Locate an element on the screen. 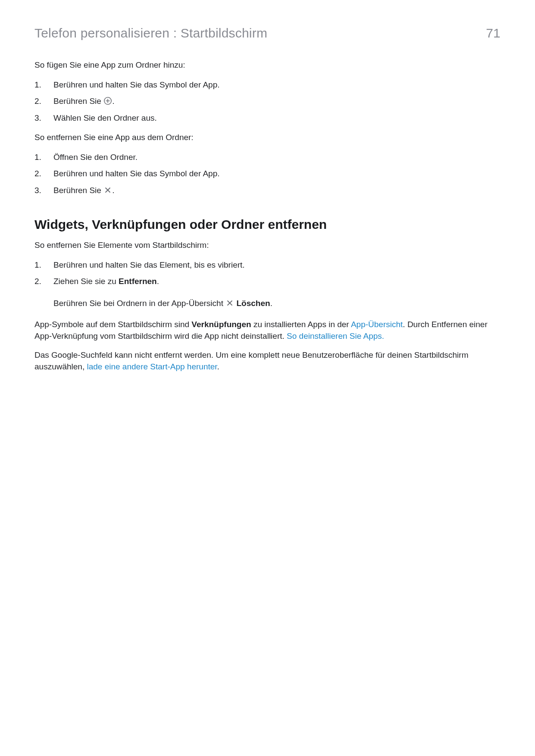 The image size is (535, 756). link-uninstall-apps: So deinstallieren Sie Apps. is located at coordinates (335, 336).